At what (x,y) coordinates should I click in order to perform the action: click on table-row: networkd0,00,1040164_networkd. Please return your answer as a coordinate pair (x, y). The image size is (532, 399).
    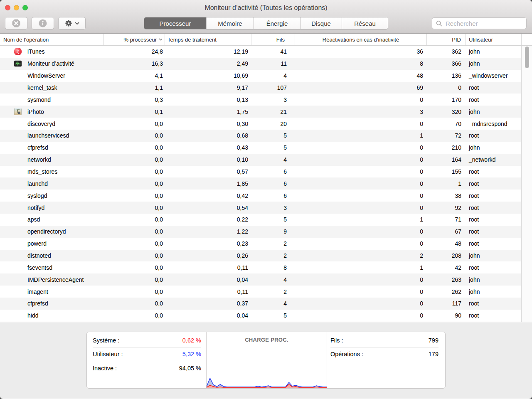
    Looking at the image, I should click on (261, 160).